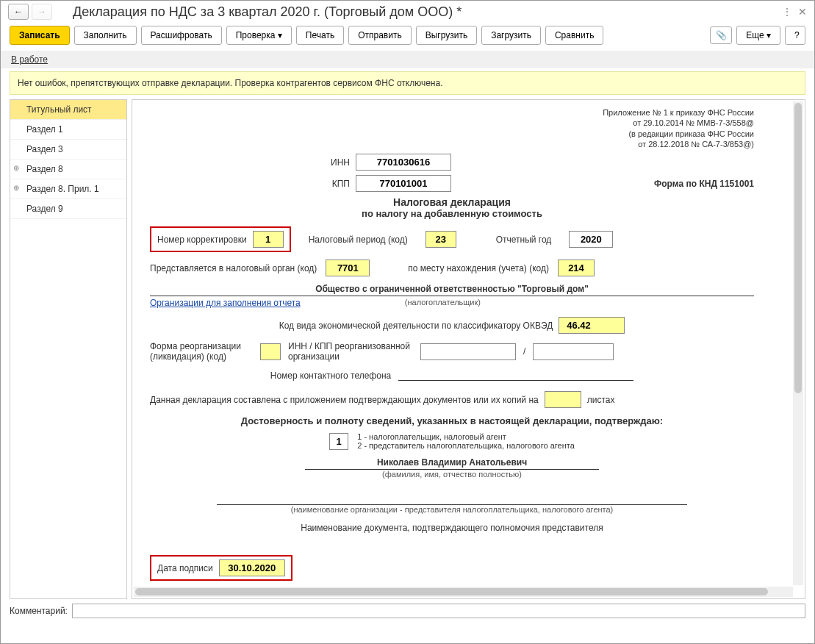 This screenshot has height=644, width=815. Describe the element at coordinates (68, 129) in the screenshot. I see `sidebar-item-section1: Раздел 1` at that location.